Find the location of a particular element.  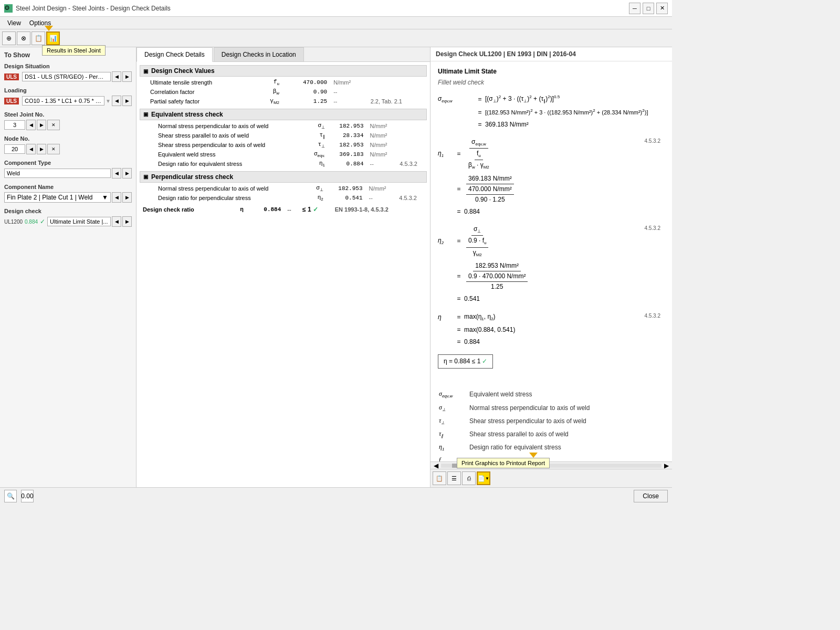

menu-bar: View Options is located at coordinates (336, 23).